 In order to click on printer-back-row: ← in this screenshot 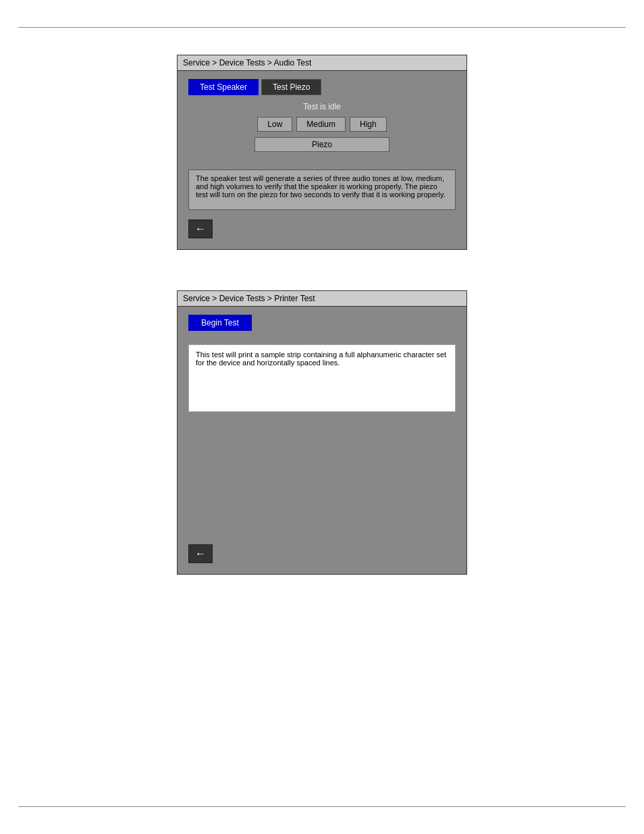, I will do `click(322, 553)`.